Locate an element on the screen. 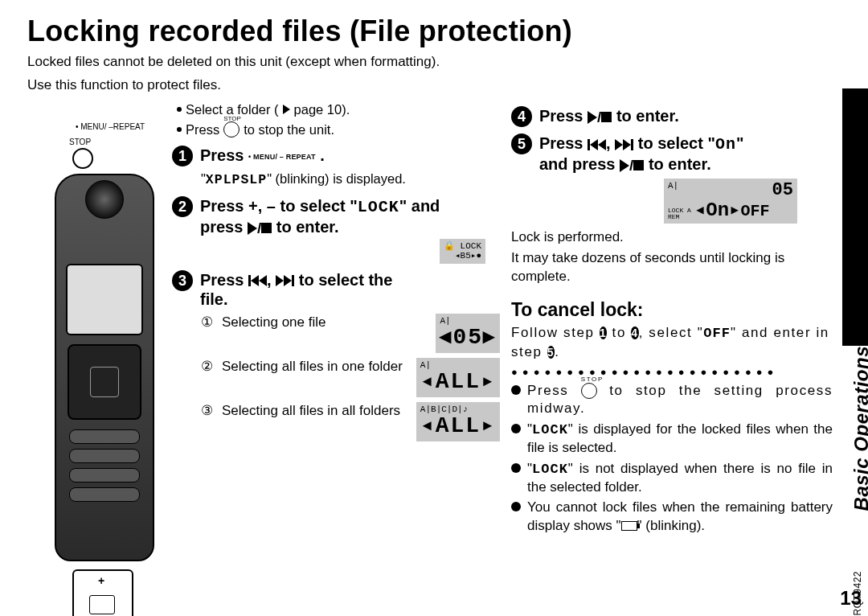 The image size is (868, 616). intro-line-1: Locked files cannot be deleted on this u… is located at coordinates (434, 63).